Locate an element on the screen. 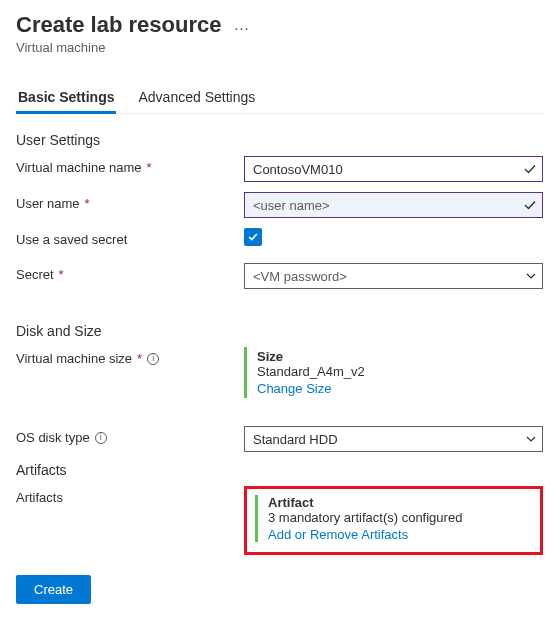 The height and width of the screenshot is (630, 559). page-title: Create lab resource is located at coordinates (118, 25).